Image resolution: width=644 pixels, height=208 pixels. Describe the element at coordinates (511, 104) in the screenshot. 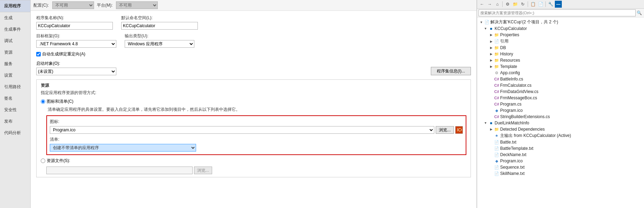

I see `program-cs-label: Program.cs` at that location.